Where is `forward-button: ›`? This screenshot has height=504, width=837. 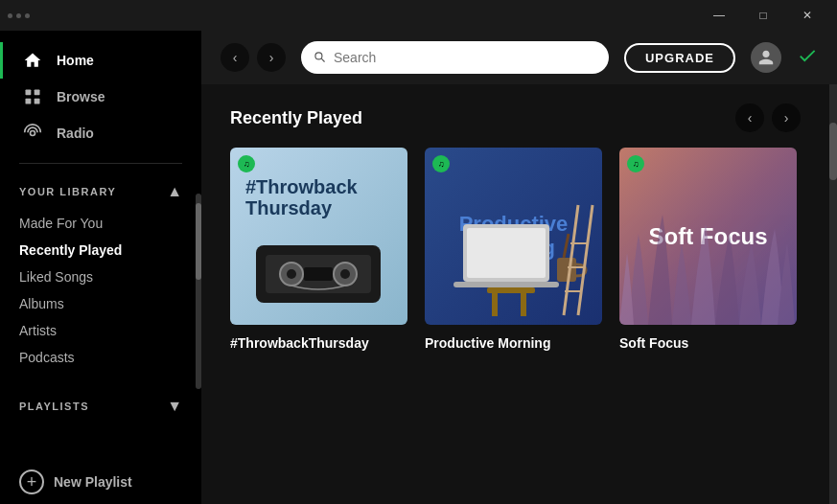 forward-button: › is located at coordinates (271, 57).